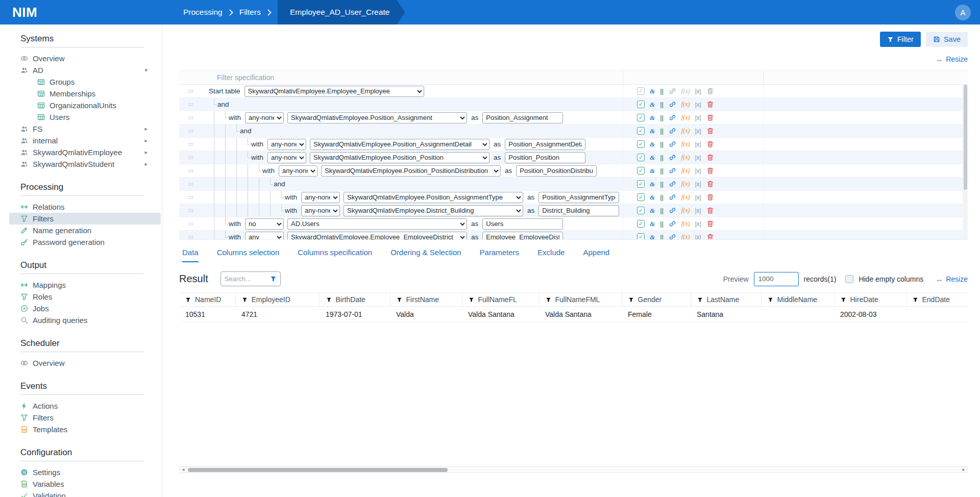 This screenshot has height=497, width=980. I want to click on sidebar-item-memberships: Memberships, so click(85, 94).